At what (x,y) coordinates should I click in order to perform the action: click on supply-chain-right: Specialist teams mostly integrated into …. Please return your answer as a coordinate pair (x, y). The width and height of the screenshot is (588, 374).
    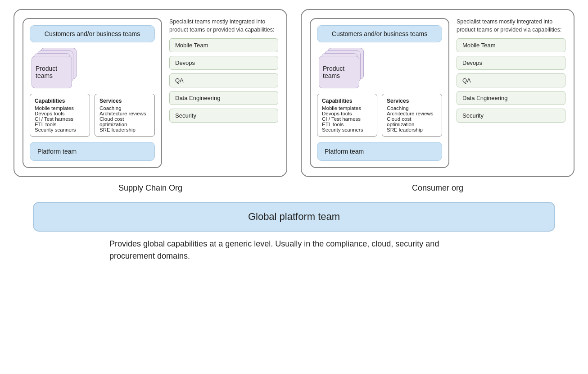
    Looking at the image, I should click on (224, 93).